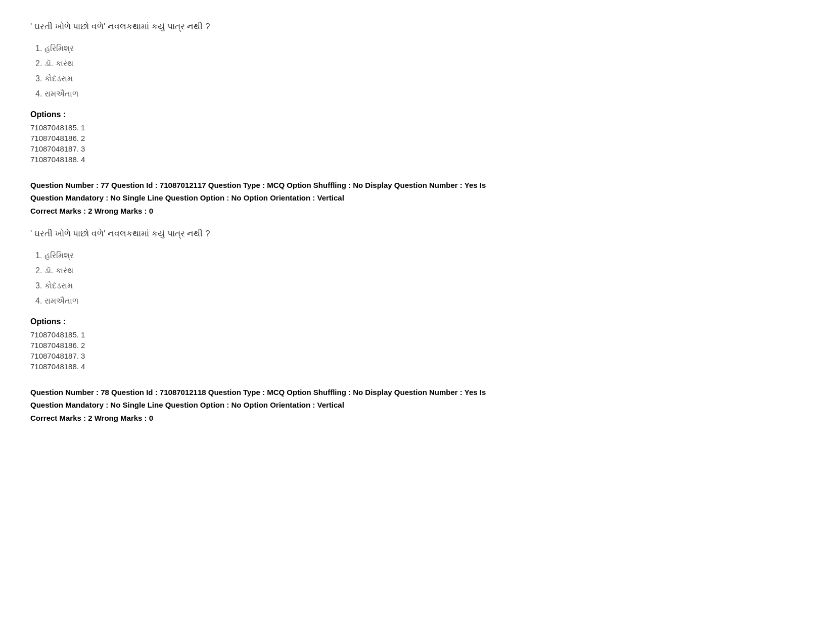  Describe the element at coordinates (417, 234) in the screenshot. I see `question-text-77: ' ઘરતી ખોળે પાછો વળે' નવલકથામાં કયું પાત…` at that location.